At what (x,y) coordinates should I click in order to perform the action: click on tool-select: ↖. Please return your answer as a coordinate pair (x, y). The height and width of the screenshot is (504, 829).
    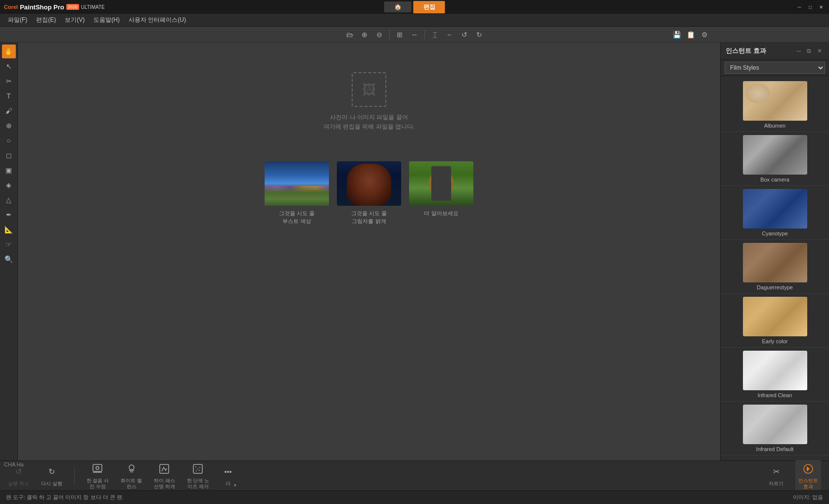
    Looking at the image, I should click on (9, 66).